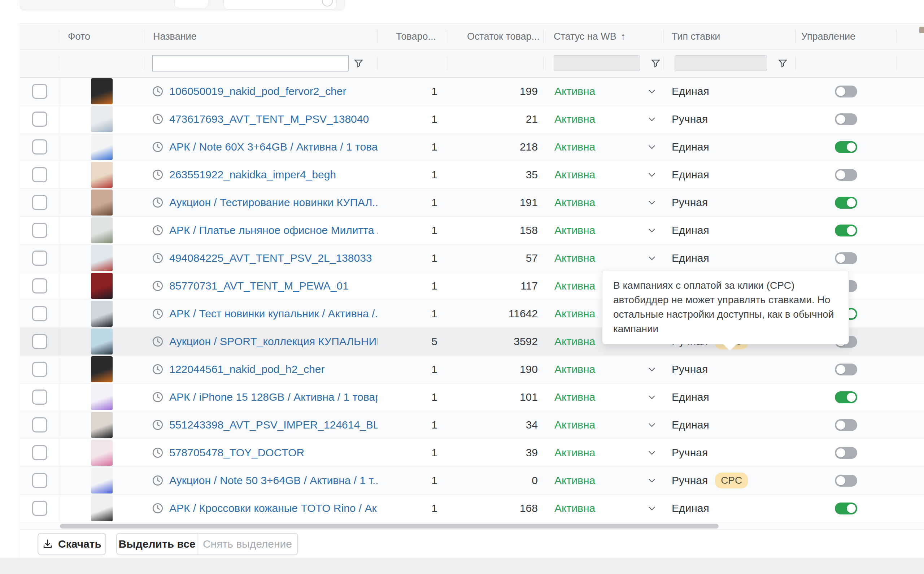  I want to click on top-stepper-control, so click(191, 4).